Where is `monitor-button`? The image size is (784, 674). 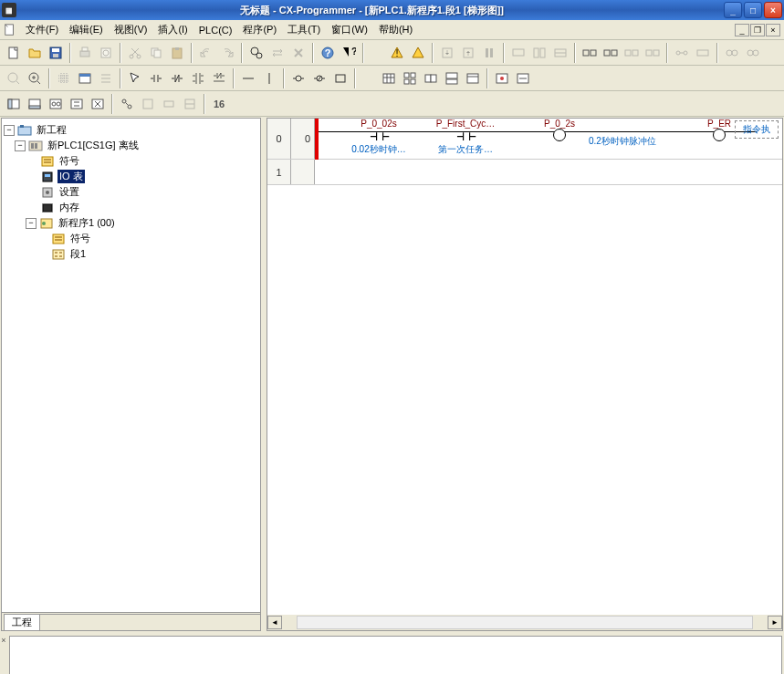 monitor-button is located at coordinates (518, 53).